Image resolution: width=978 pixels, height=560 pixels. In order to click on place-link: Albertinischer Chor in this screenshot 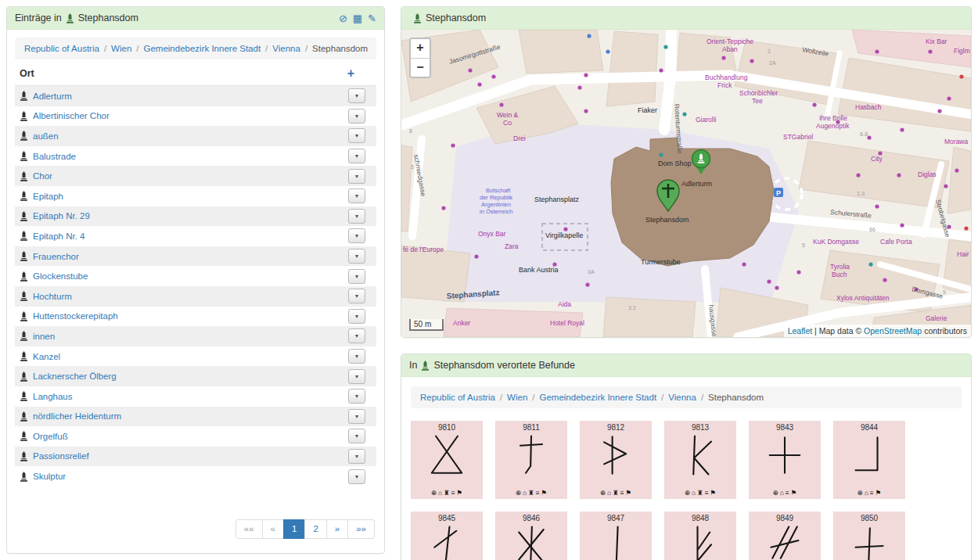, I will do `click(71, 116)`.